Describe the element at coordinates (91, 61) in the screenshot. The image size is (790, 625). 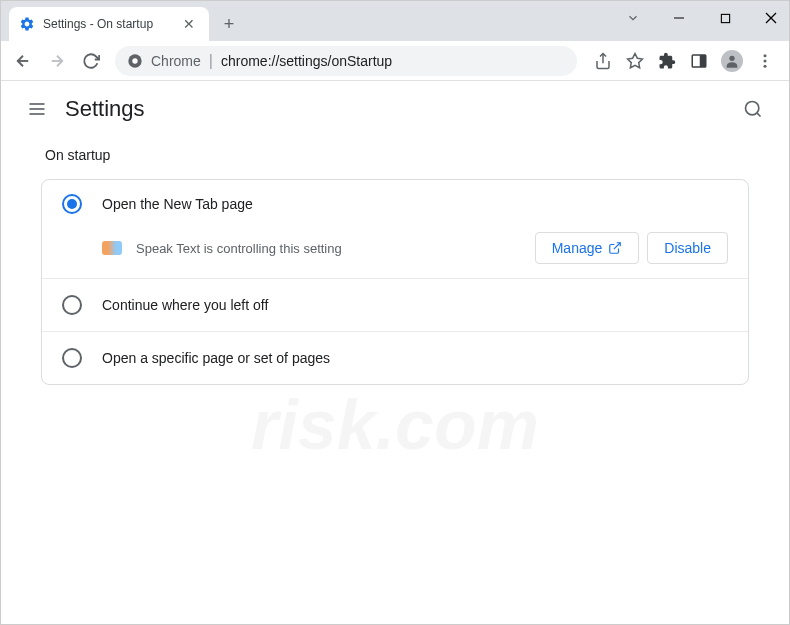
I see `reload-button` at that location.